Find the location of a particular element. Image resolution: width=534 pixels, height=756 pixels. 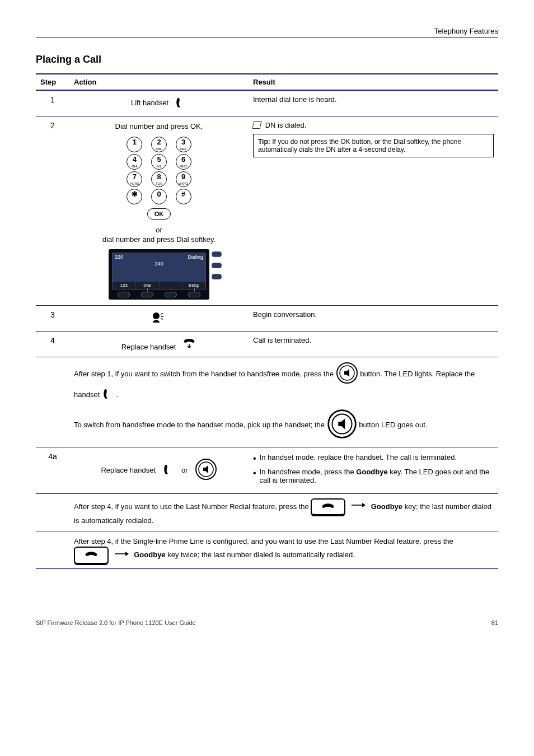

header-right: Telephony Features is located at coordinates (466, 31).